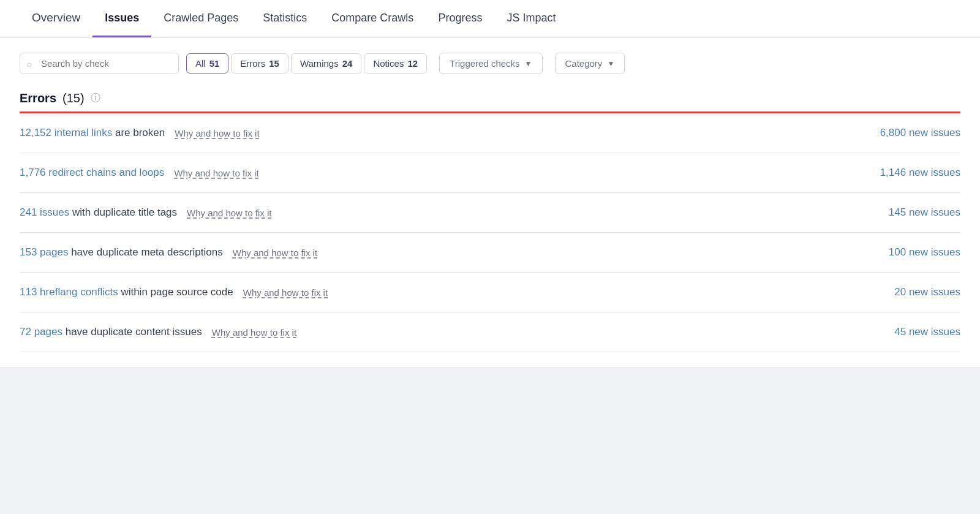  What do you see at coordinates (74, 98) in the screenshot?
I see `section-count: (15)` at bounding box center [74, 98].